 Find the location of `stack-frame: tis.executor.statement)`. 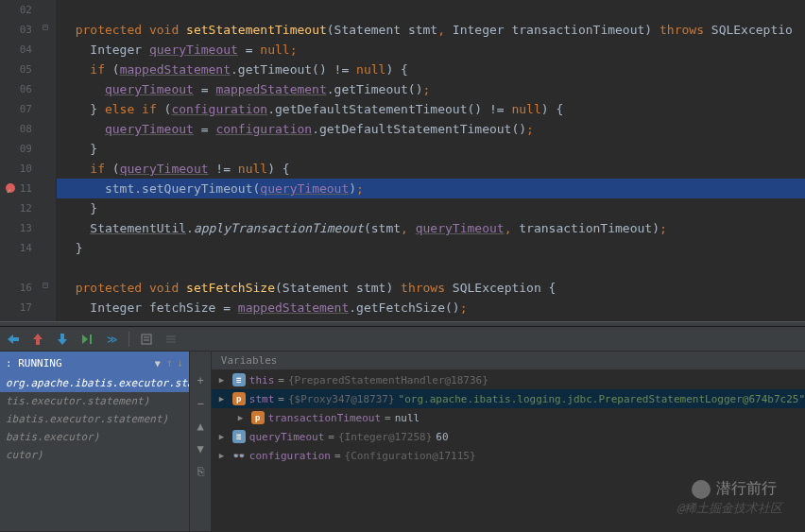

stack-frame: tis.executor.statement) is located at coordinates (94, 401).